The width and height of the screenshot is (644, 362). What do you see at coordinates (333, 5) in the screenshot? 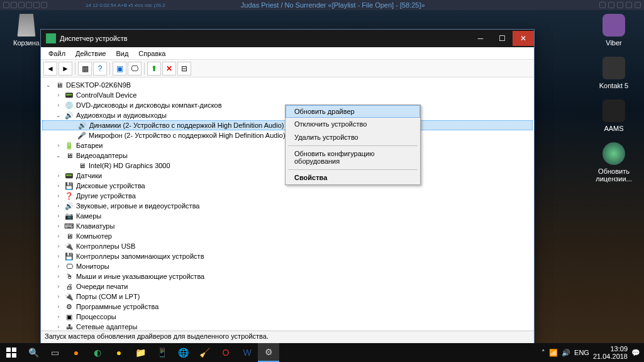
I see `player-track: Judas Priest / No Surrender «[Playlist -…` at bounding box center [333, 5].